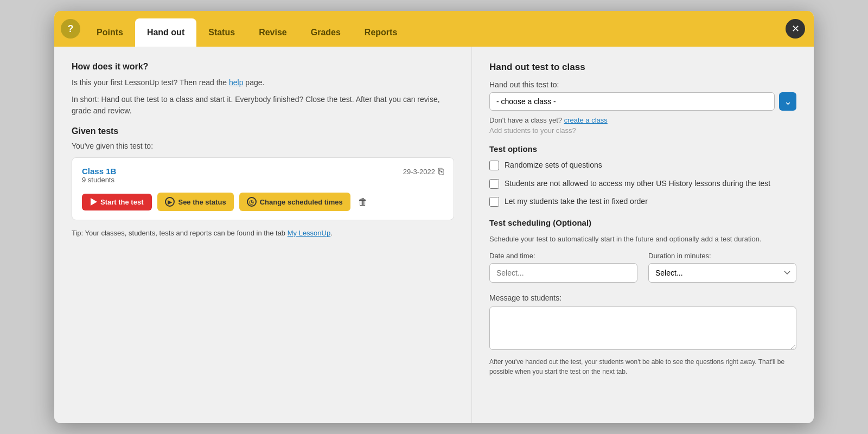 The height and width of the screenshot is (434, 868). I want to click on option-restrict-label: Students are not allowed to access my ot…, so click(637, 184).